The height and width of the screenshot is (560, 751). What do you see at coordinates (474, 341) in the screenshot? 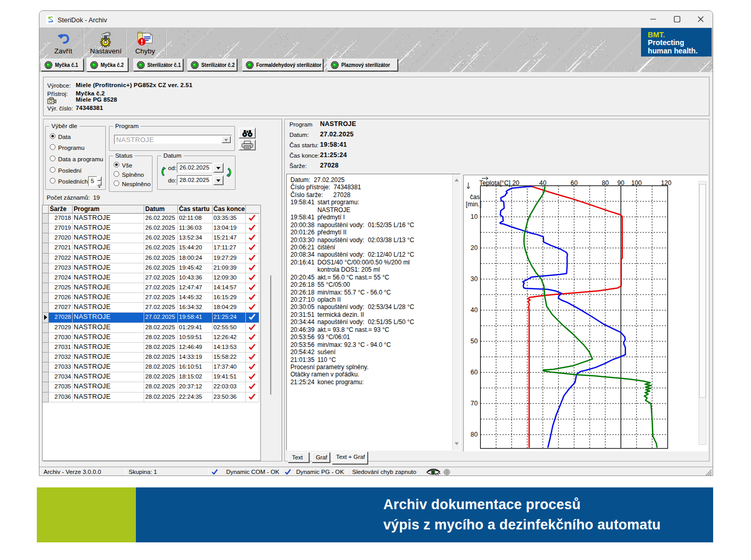
I see `svg-text: 50` at bounding box center [474, 341].